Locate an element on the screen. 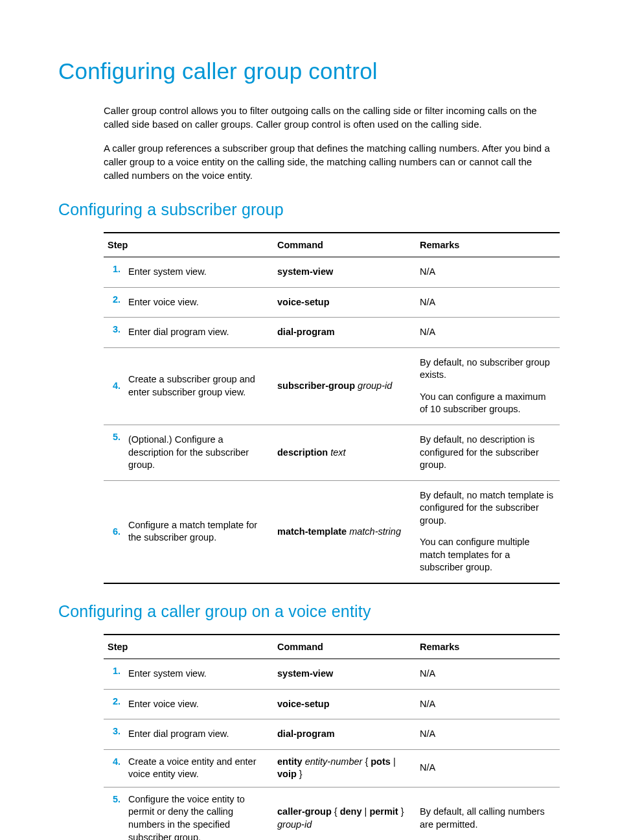  step-description: Configure a match template for the subsc… is located at coordinates (199, 531).